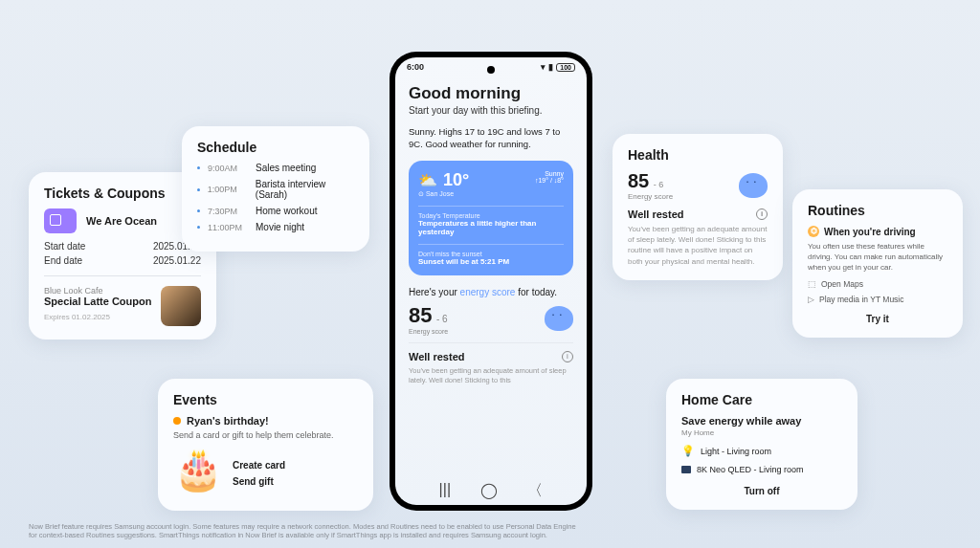  I want to click on nav-recents-icon: |||, so click(445, 492).